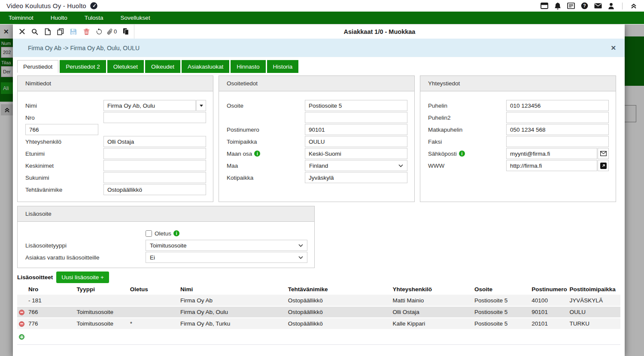  Describe the element at coordinates (21, 337) in the screenshot. I see `add-row-icon` at that location.